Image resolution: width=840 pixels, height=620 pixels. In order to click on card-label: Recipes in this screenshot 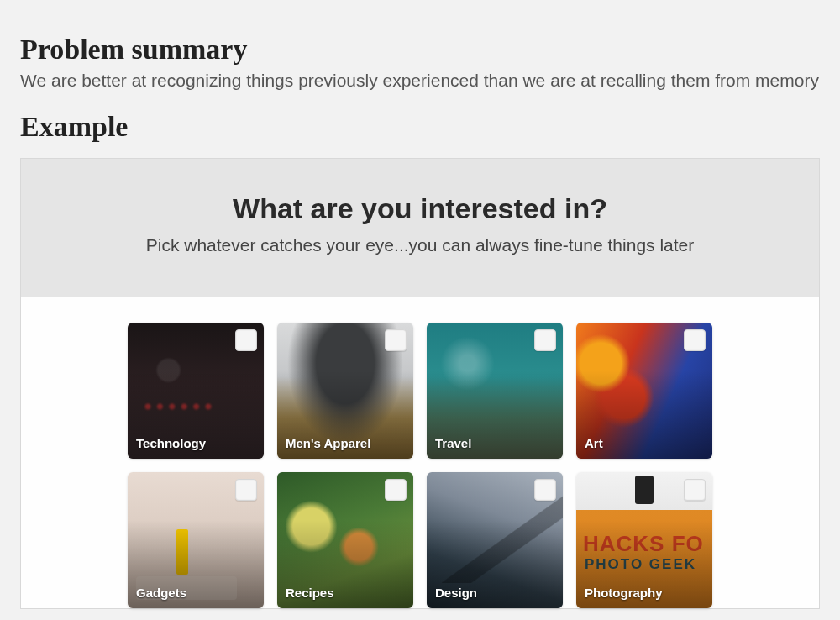, I will do `click(310, 593)`.